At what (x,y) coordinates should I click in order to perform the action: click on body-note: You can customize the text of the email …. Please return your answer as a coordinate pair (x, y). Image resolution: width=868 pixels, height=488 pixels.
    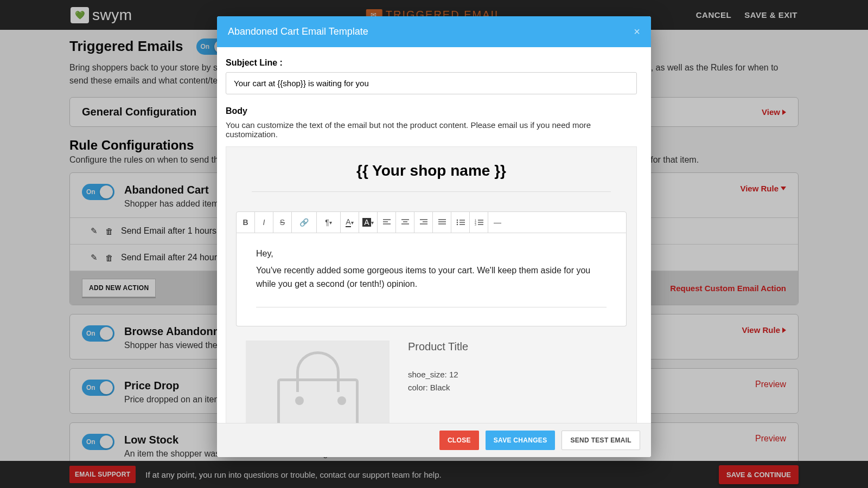
    Looking at the image, I should click on (431, 130).